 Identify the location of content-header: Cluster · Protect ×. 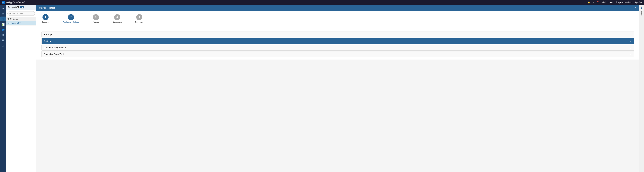
(338, 8).